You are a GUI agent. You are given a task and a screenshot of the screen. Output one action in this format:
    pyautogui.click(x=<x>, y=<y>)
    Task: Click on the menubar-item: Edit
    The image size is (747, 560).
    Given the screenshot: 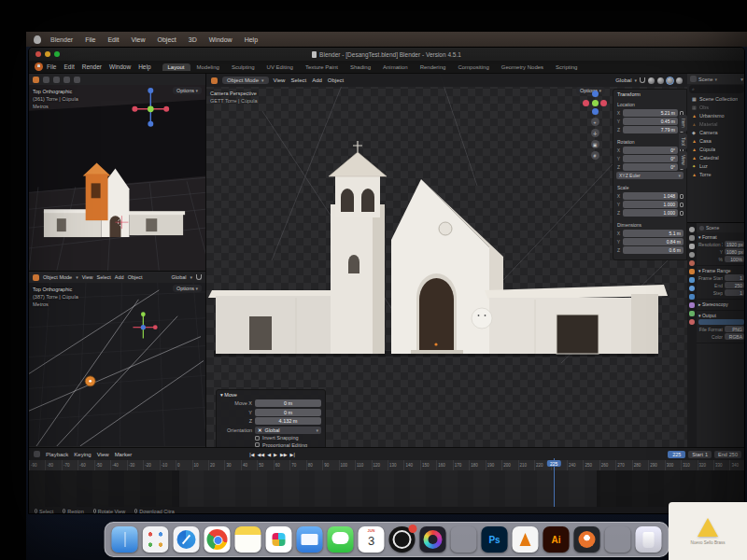 What is the action you would take?
    pyautogui.click(x=113, y=39)
    